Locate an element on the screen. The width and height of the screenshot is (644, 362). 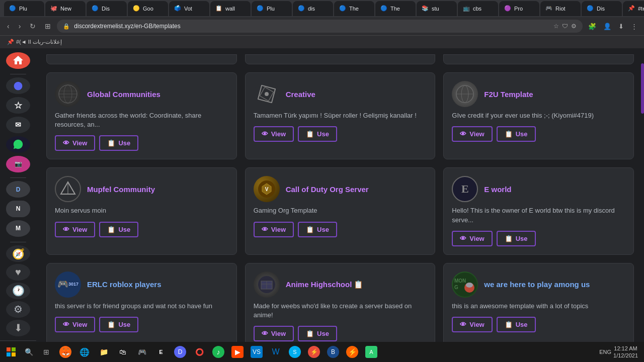
use-button-creative: 📋 Use is located at coordinates (317, 134).